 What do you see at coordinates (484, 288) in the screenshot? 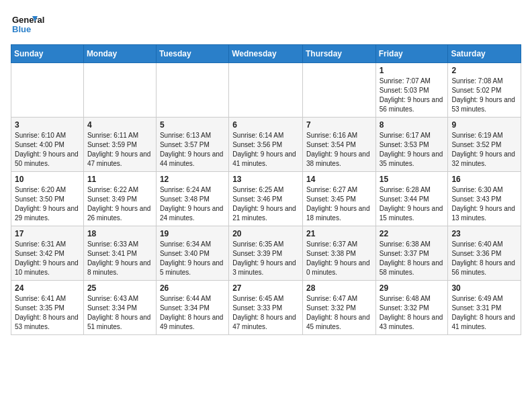
I see `day-number: 30` at bounding box center [484, 288].